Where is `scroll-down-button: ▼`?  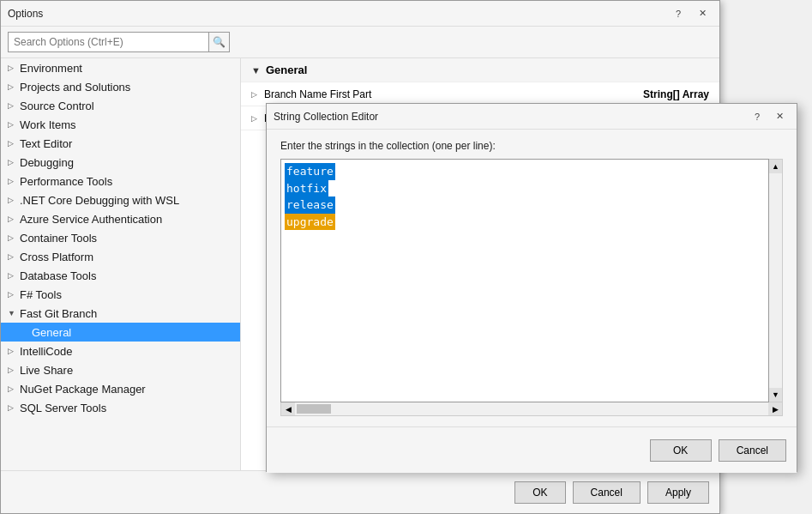 scroll-down-button: ▼ is located at coordinates (775, 395).